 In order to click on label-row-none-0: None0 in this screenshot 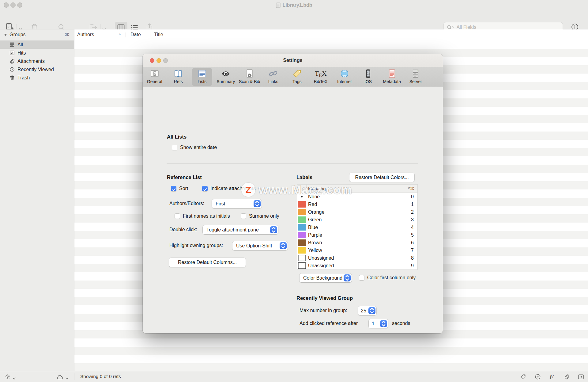, I will do `click(357, 197)`.